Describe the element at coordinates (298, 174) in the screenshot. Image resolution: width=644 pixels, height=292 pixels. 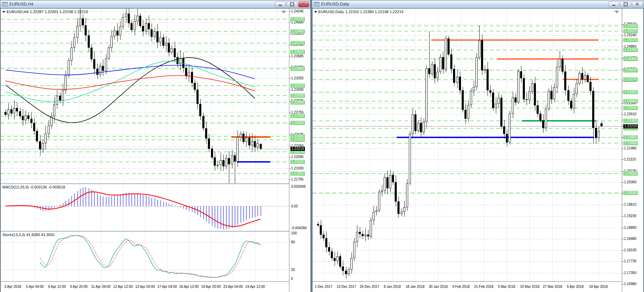
I see `level-price-label: 1.21850` at that location.